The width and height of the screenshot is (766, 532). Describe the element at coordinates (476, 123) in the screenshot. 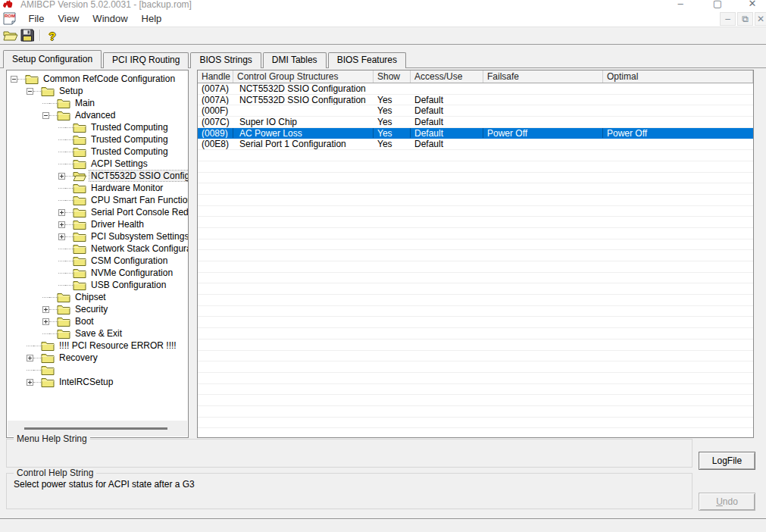

I see `table-row: (007C)Super IO ChipYesDefault` at that location.